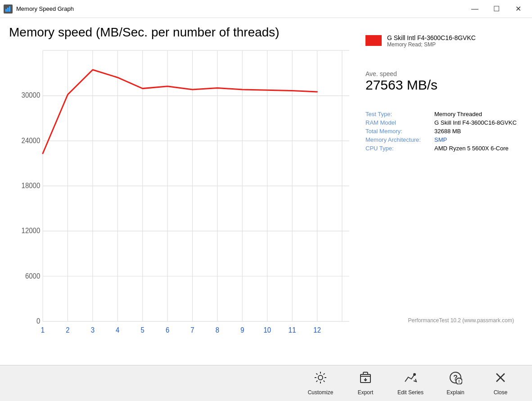  I want to click on edit-series-icon-button: Edit Series, so click(410, 383).